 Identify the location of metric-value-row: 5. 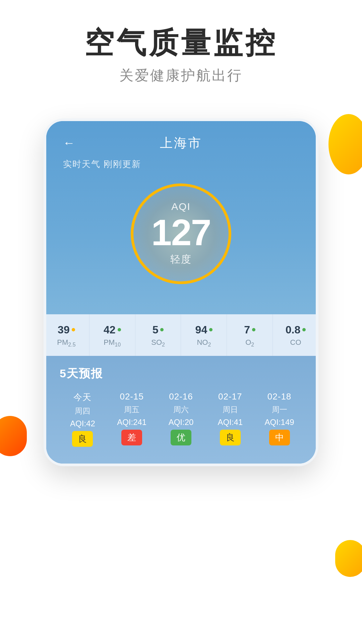
(158, 330).